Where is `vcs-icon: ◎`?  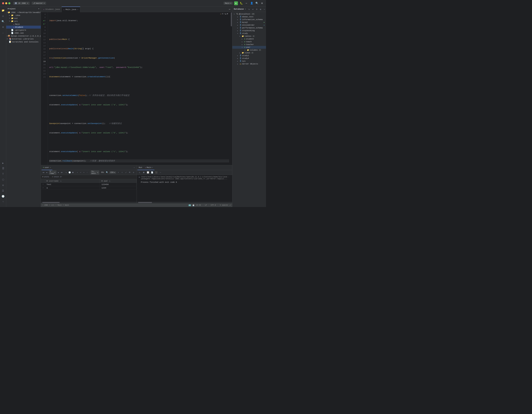
vcs-icon: ◎ is located at coordinates (3, 16).